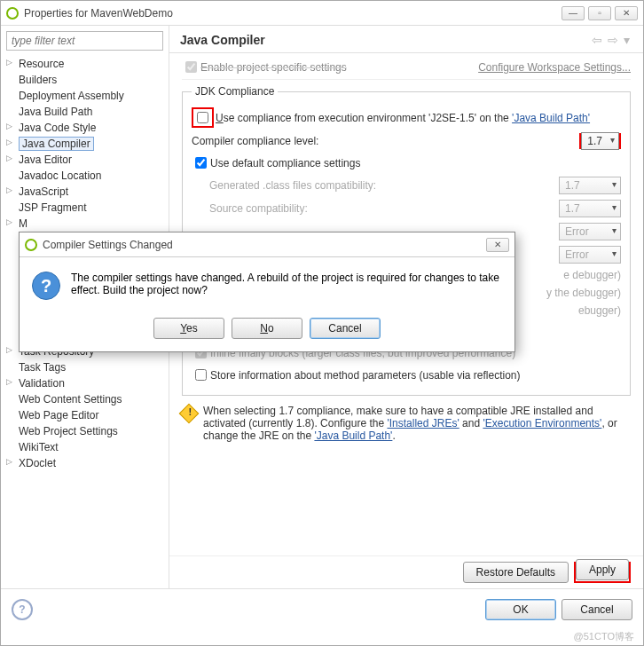  Describe the element at coordinates (590, 255) in the screenshot. I see `err-select-b: Error` at that location.